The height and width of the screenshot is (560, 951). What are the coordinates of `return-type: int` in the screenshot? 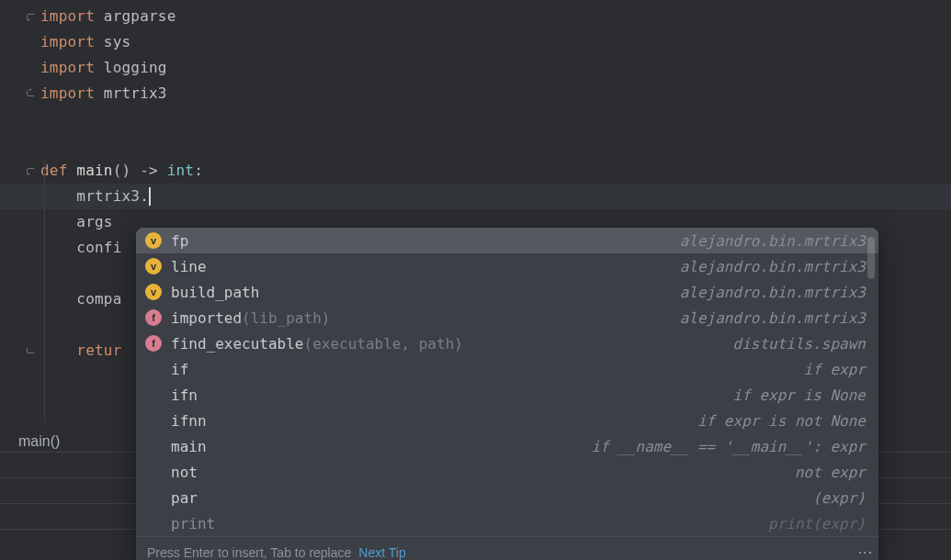 It's located at (181, 171).